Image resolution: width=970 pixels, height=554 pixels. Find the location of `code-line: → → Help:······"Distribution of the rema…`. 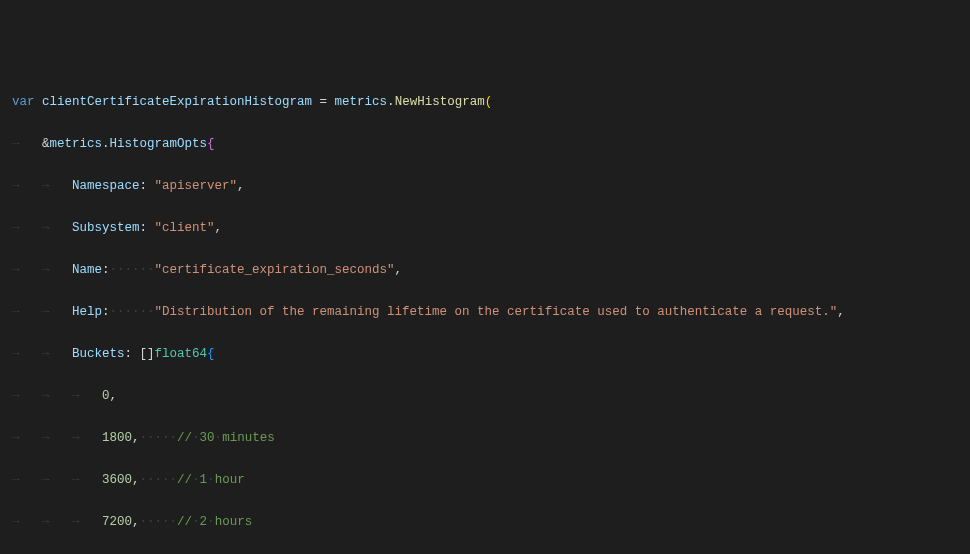

code-line: → → Help:······"Distribution of the rema… is located at coordinates (491, 312).